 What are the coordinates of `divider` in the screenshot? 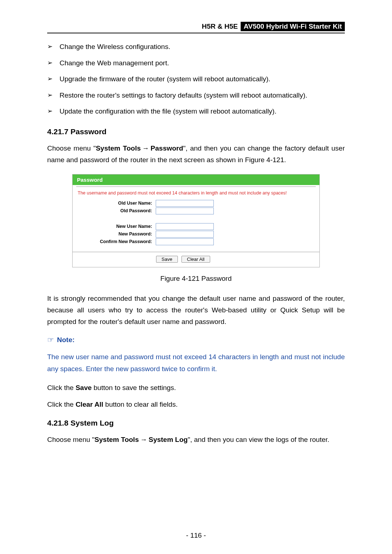 It's located at (196, 186).